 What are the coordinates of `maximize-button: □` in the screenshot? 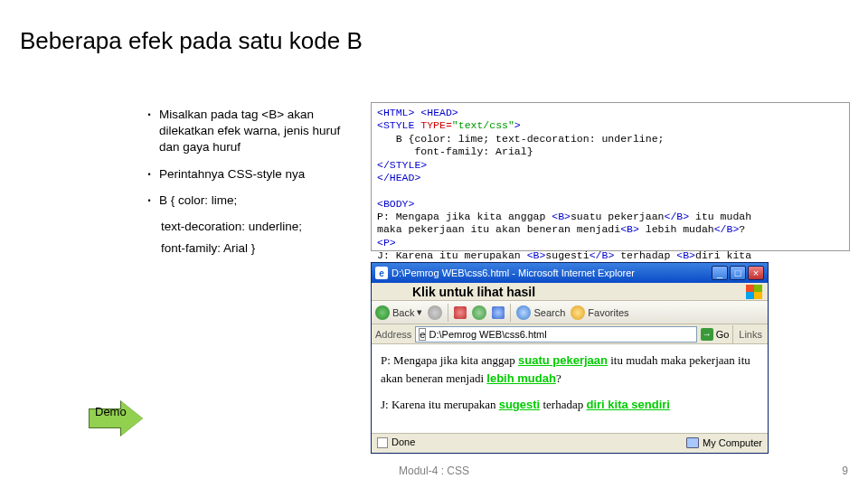 It's located at (738, 273).